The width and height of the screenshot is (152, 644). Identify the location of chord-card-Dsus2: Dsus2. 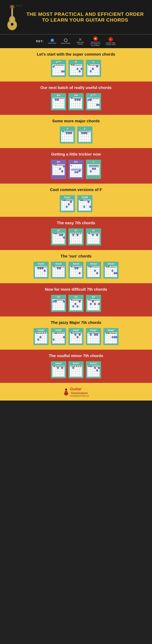
(93, 270).